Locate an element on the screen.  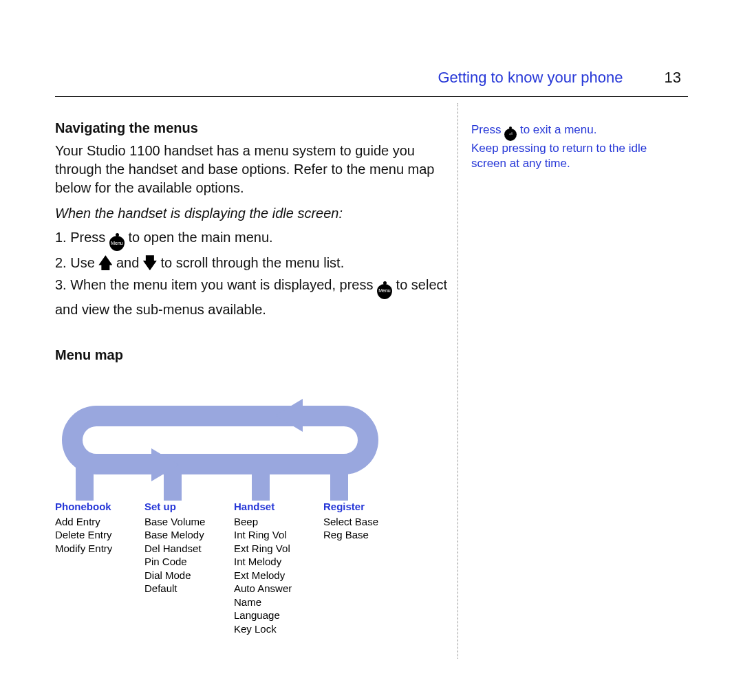
header-rule is located at coordinates (372, 96).